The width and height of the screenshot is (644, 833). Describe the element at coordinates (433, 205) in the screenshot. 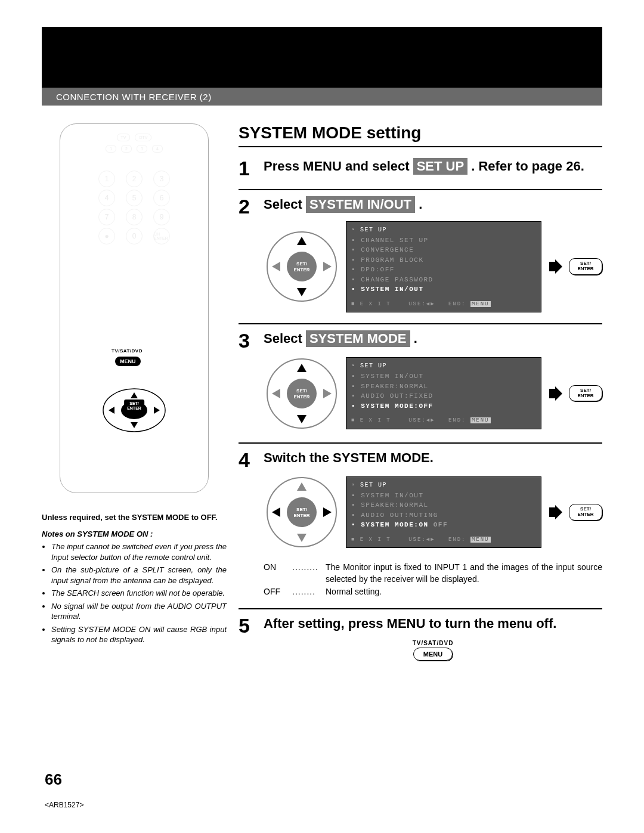

I see `step-heading: Select SYSTEM IN/OUT .` at that location.